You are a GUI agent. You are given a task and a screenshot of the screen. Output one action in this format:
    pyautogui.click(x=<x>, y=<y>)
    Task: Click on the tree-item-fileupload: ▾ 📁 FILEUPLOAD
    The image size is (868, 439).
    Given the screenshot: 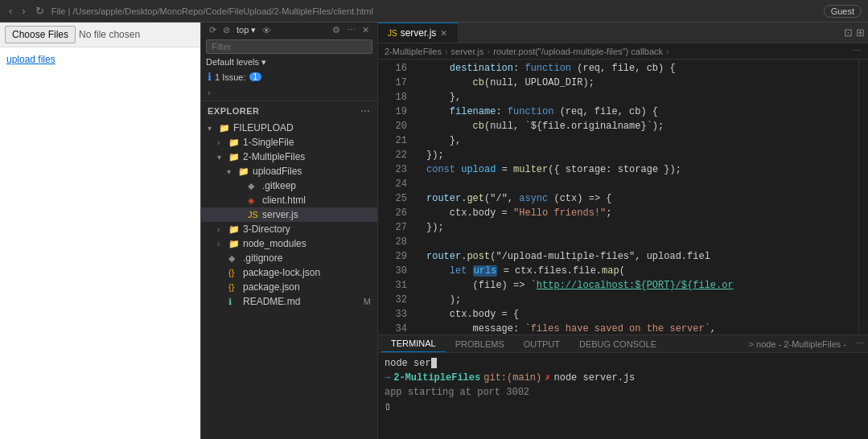 What is the action you would take?
    pyautogui.click(x=290, y=128)
    